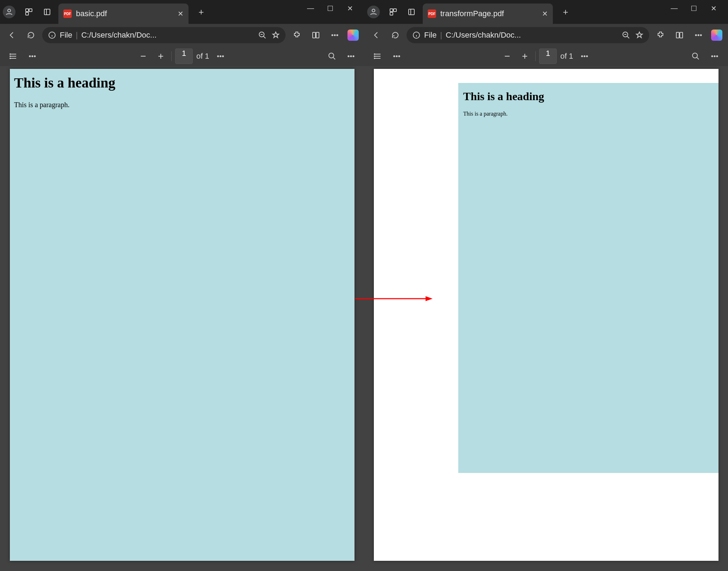 This screenshot has width=728, height=571. Describe the element at coordinates (182, 83) in the screenshot. I see `doc-heading: This is a heading` at that location.